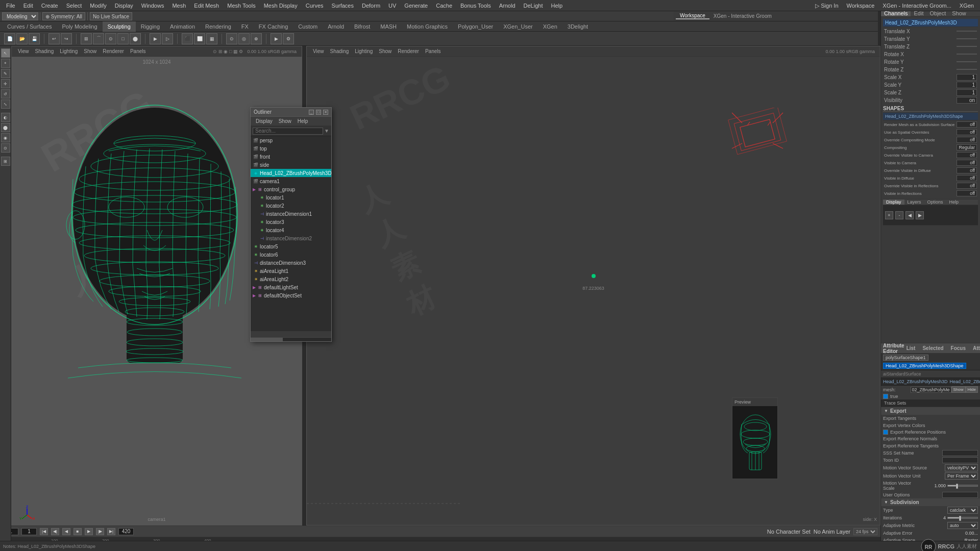  I want to click on icon-show-hide-1: ⬛, so click(187, 39).